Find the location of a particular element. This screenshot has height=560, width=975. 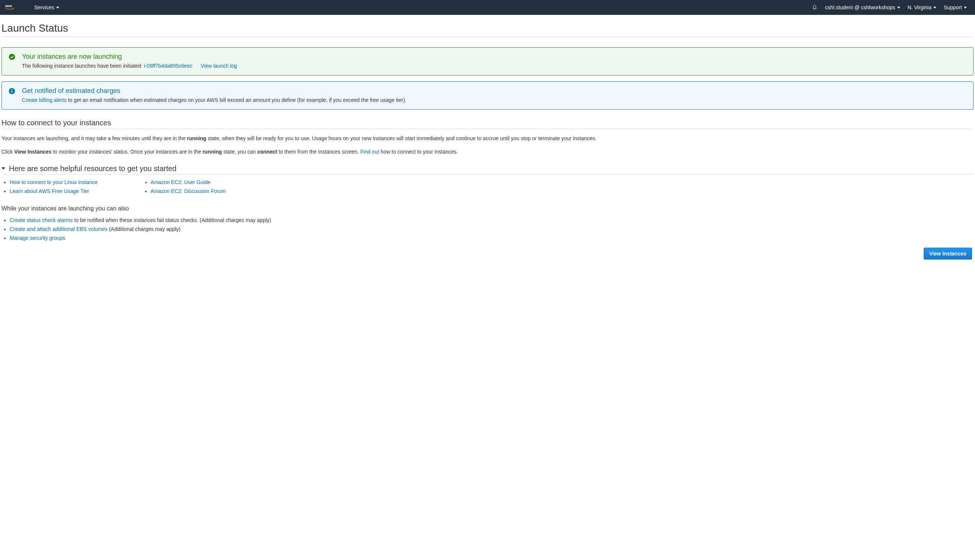

resource-columns: How to connect to your Linux instance Le… is located at coordinates (487, 188).